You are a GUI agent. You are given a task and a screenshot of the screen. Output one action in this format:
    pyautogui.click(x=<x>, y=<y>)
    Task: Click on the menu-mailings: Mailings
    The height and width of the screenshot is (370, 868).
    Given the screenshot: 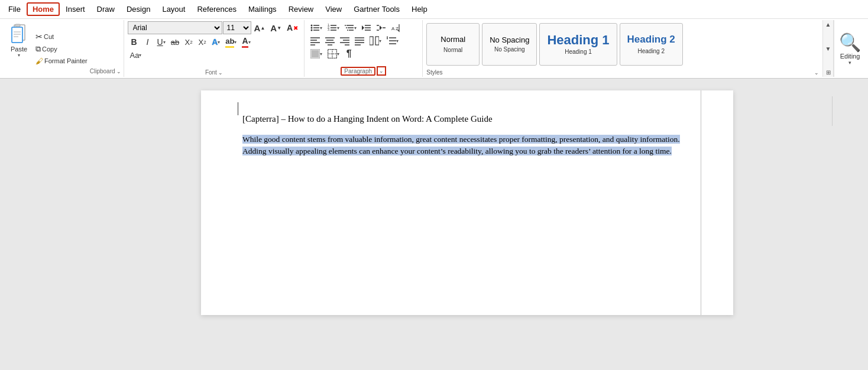 What is the action you would take?
    pyautogui.click(x=263, y=9)
    